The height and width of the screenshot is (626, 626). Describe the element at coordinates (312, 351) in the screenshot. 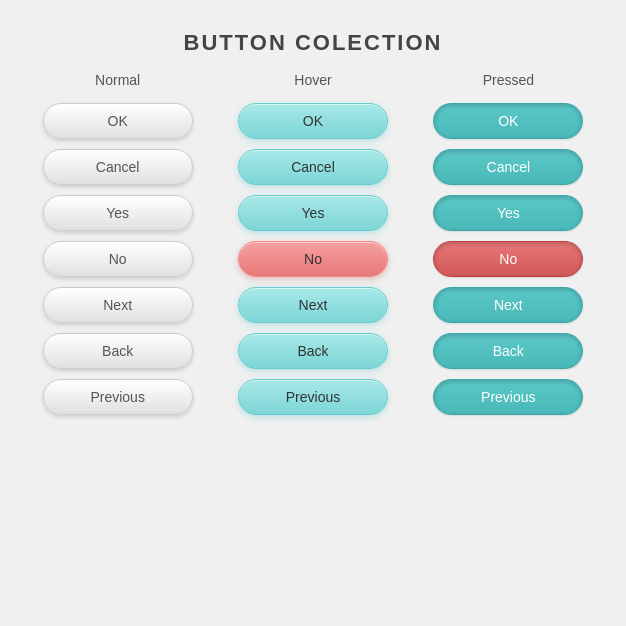

I see `cell-back-hover: Back` at that location.